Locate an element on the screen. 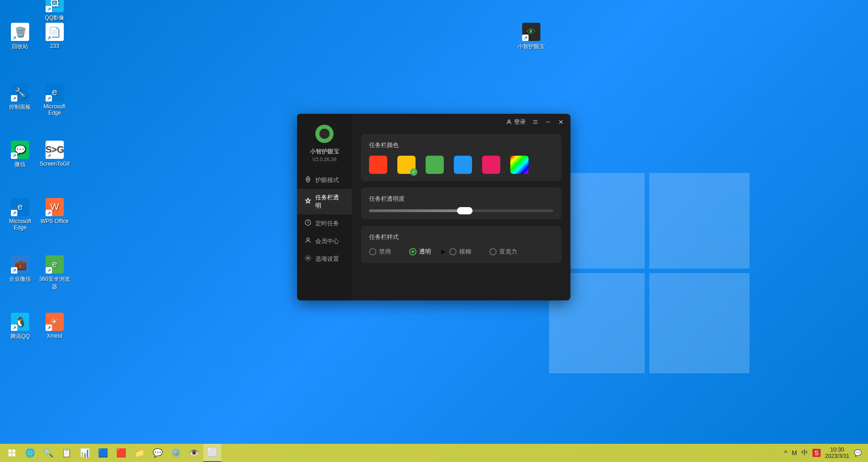 This screenshot has width=868, height=462. minimize-button is located at coordinates (548, 122).